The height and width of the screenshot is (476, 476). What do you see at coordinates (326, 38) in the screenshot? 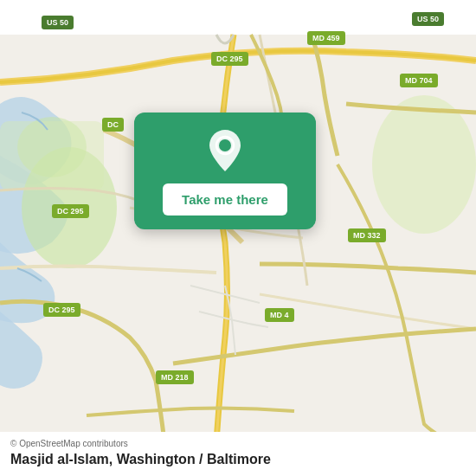
I see `road-badge-md459: MD 459` at bounding box center [326, 38].